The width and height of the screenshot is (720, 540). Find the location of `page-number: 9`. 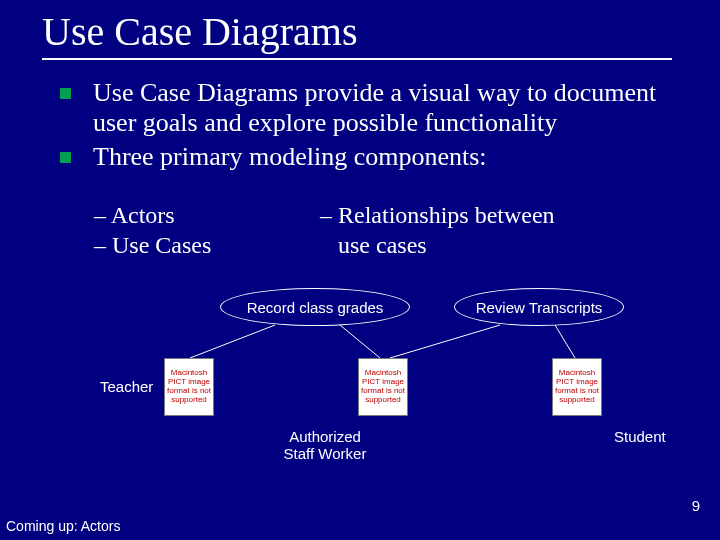

page-number: 9 is located at coordinates (696, 506).